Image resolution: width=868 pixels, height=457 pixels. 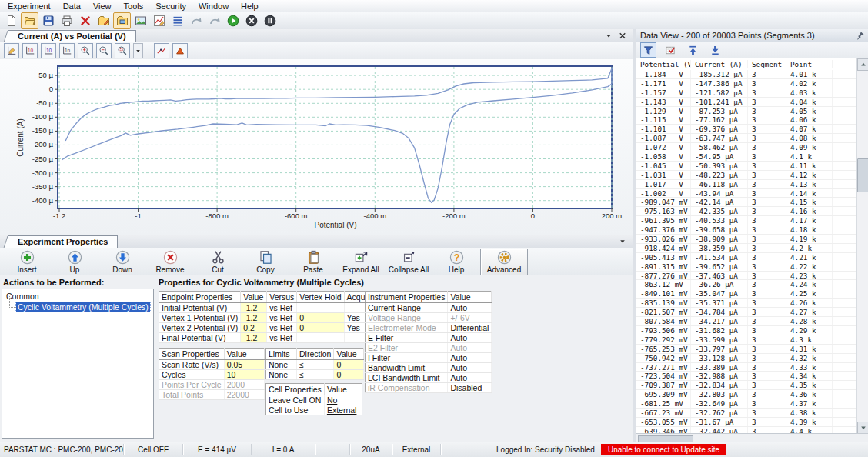 I want to click on table-row: -1.129 V-87.253 µA34.05 k, so click(x=746, y=112).